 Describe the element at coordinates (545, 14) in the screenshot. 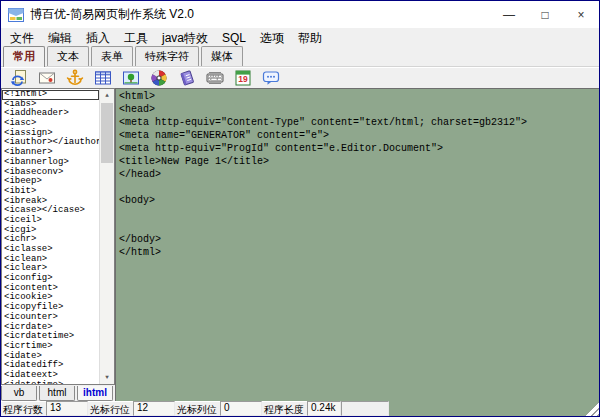

I see `maximize-button: □` at that location.